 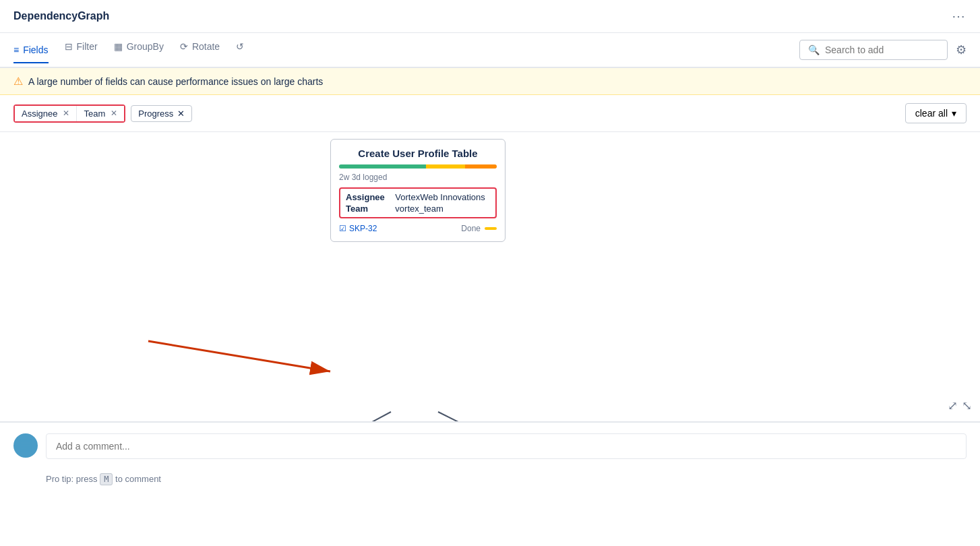 What do you see at coordinates (39, 113) in the screenshot?
I see `chip-assignee-label: Assignee` at bounding box center [39, 113].